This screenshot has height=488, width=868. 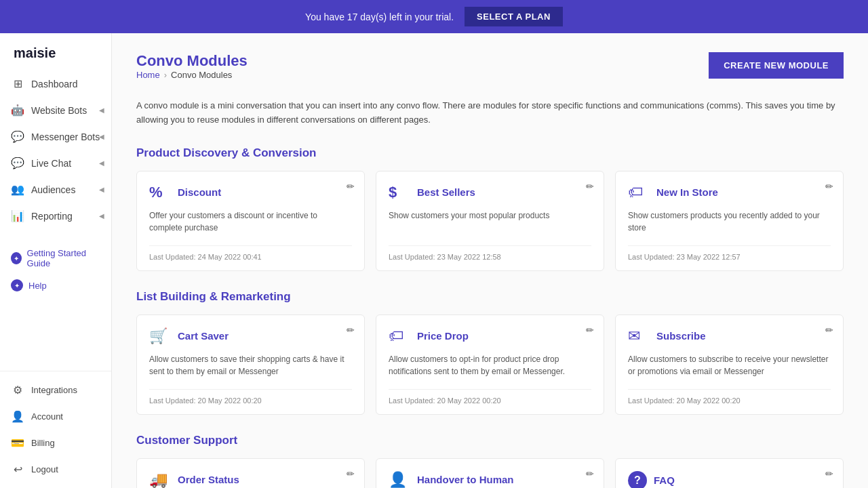 I want to click on handover-icon: 👤, so click(x=399, y=480).